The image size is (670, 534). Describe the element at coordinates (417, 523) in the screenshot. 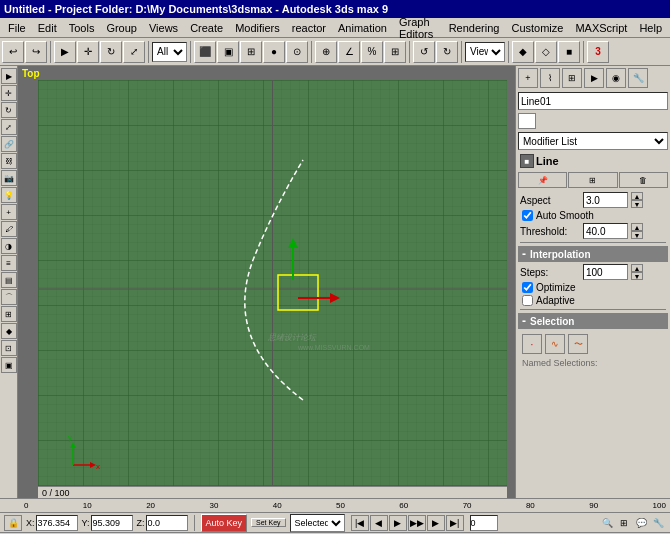

I see `play-all-btn: ▶▶` at that location.